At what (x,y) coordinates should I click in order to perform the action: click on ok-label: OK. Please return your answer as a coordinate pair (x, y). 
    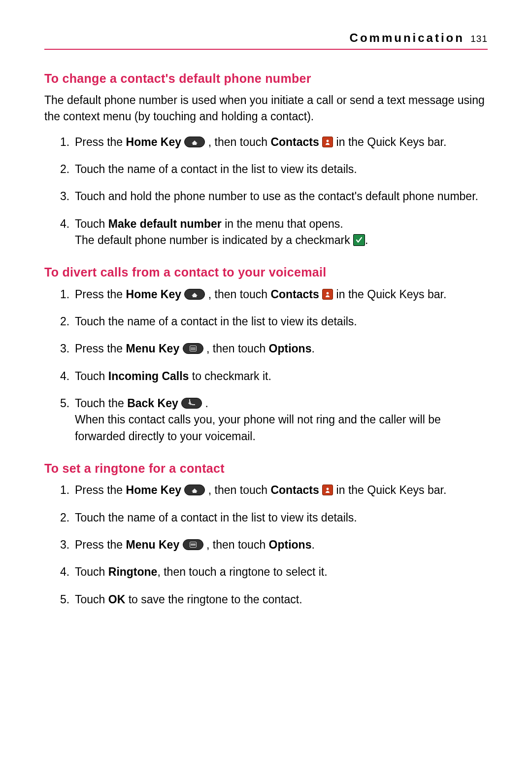
    Looking at the image, I should click on (117, 599).